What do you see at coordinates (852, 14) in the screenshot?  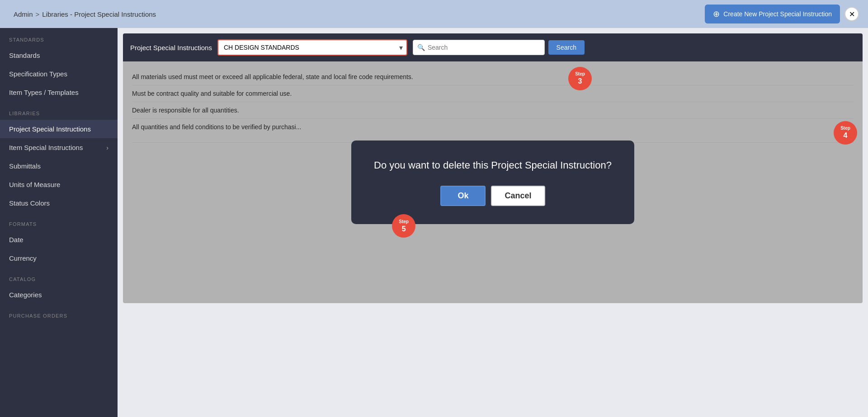 I see `close-button: ✕` at bounding box center [852, 14].